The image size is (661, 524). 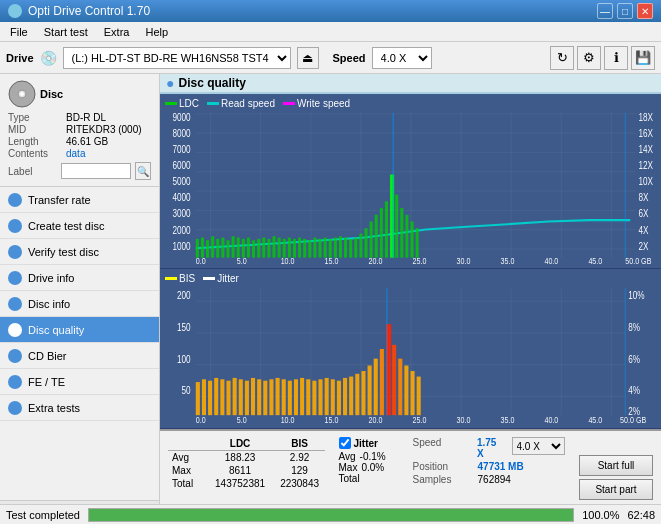 I want to click on disc-icon, so click(x=22, y=94).